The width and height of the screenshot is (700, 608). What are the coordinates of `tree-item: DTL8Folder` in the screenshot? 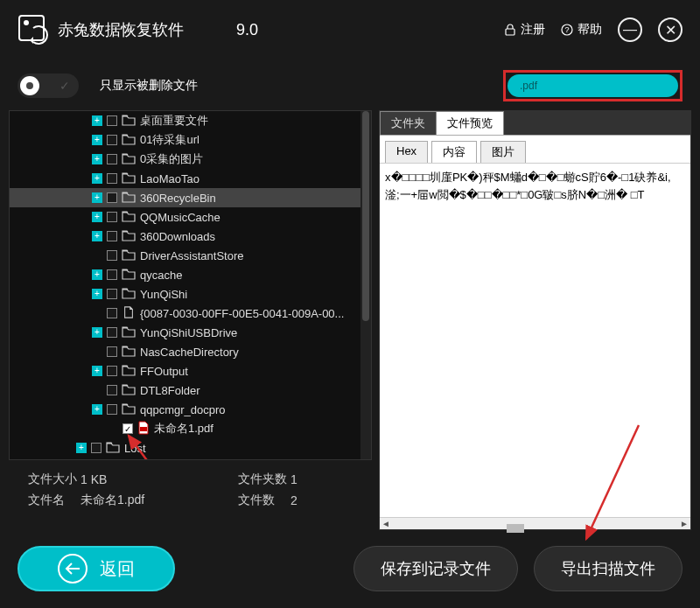 It's located at (186, 390).